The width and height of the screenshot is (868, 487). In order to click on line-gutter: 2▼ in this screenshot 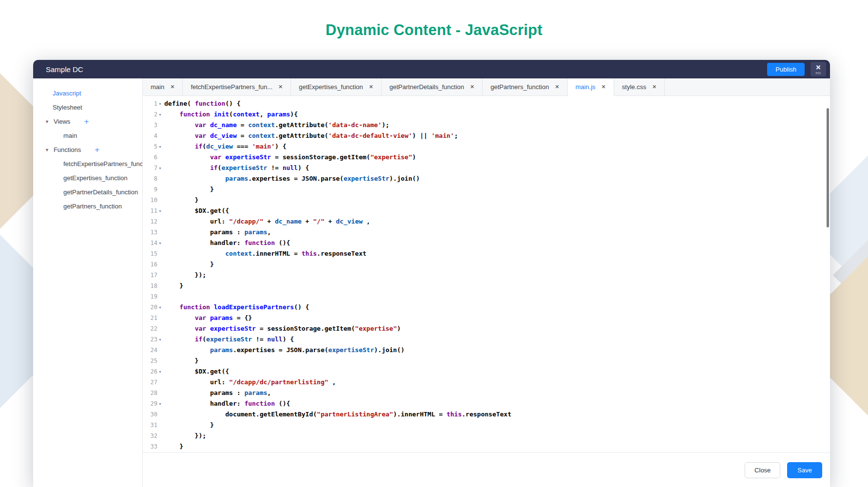, I will do `click(154, 114)`.